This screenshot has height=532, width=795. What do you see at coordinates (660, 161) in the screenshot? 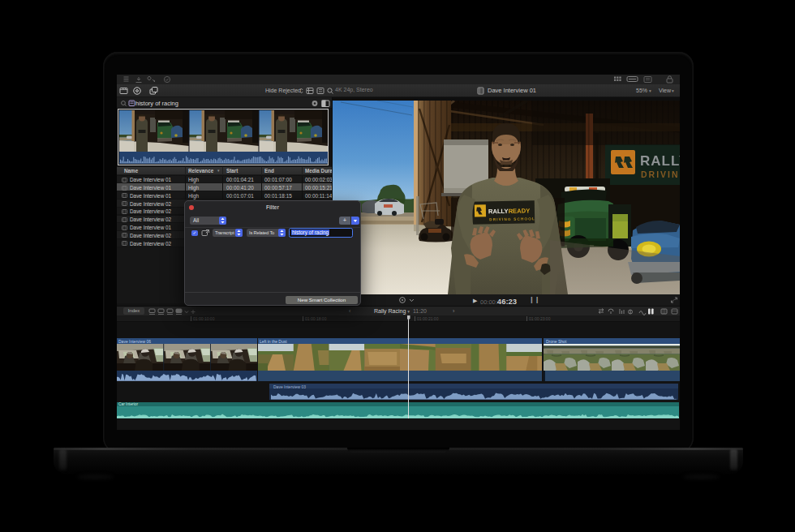
I see `svg-text: RALLY` at bounding box center [660, 161].